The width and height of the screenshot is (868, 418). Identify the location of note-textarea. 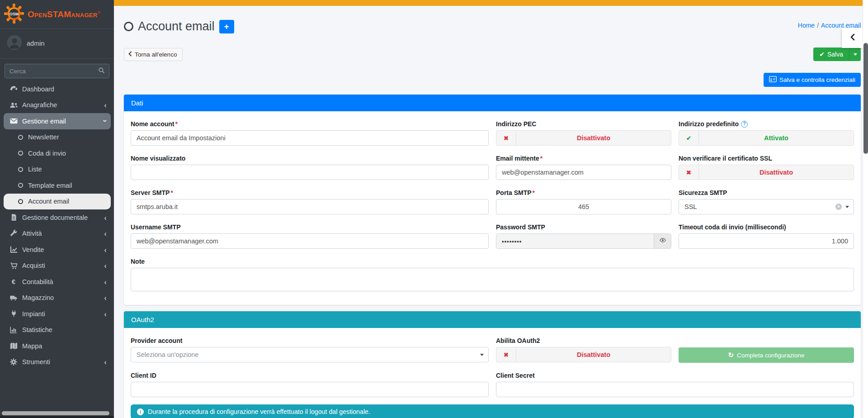
(492, 280).